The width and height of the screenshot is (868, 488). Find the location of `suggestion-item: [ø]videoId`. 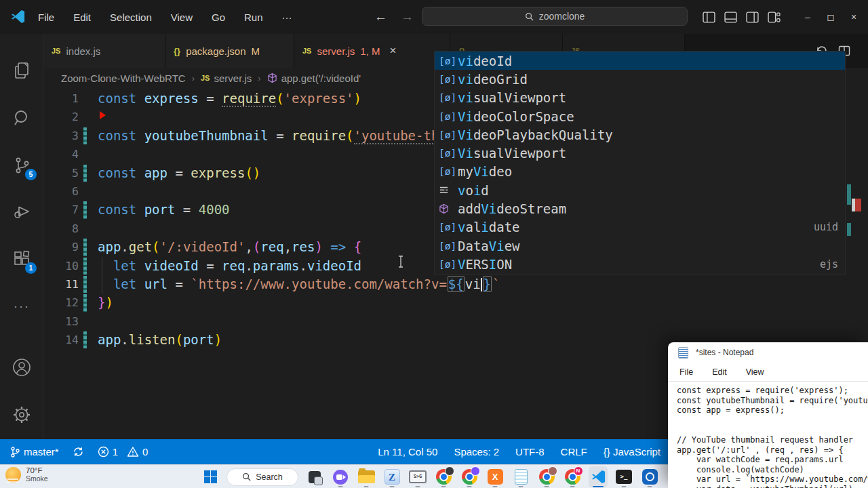

suggestion-item: [ø]videoId is located at coordinates (640, 61).